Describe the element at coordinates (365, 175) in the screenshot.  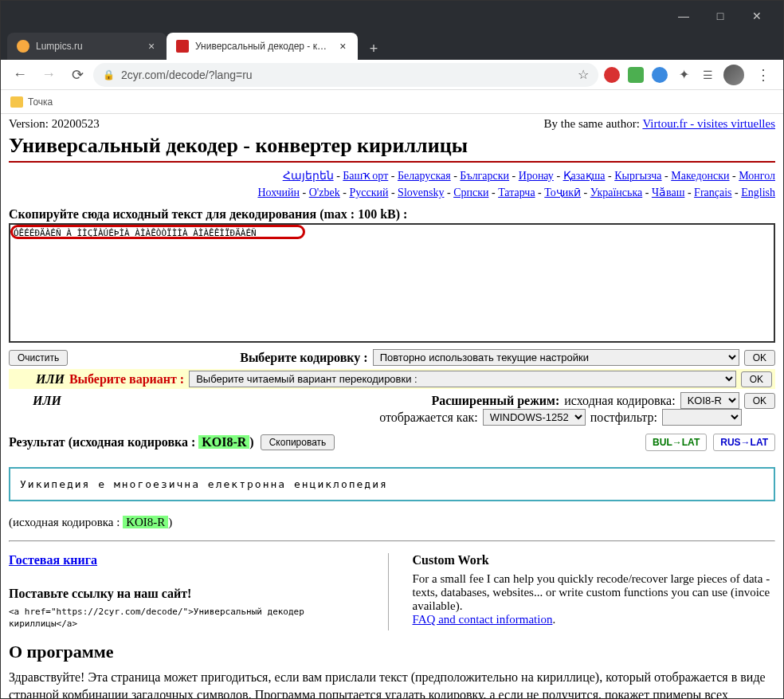
I see `lang-link: Башҡорт` at that location.